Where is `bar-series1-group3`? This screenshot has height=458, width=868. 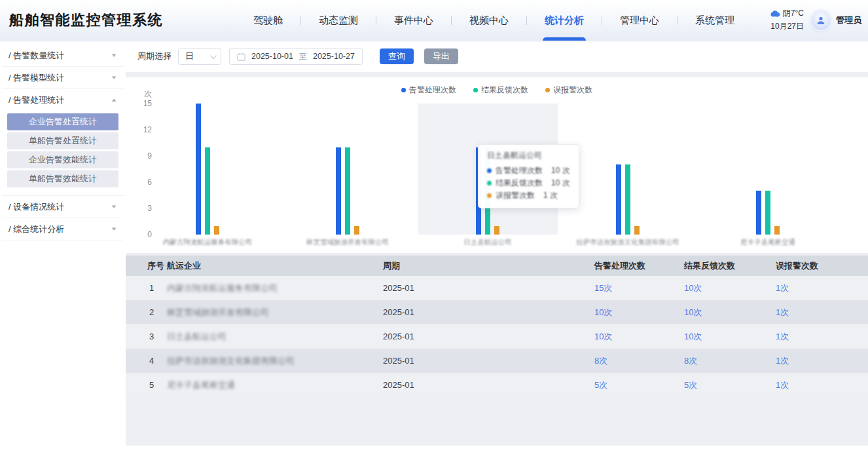 bar-series1-group3 is located at coordinates (628, 199).